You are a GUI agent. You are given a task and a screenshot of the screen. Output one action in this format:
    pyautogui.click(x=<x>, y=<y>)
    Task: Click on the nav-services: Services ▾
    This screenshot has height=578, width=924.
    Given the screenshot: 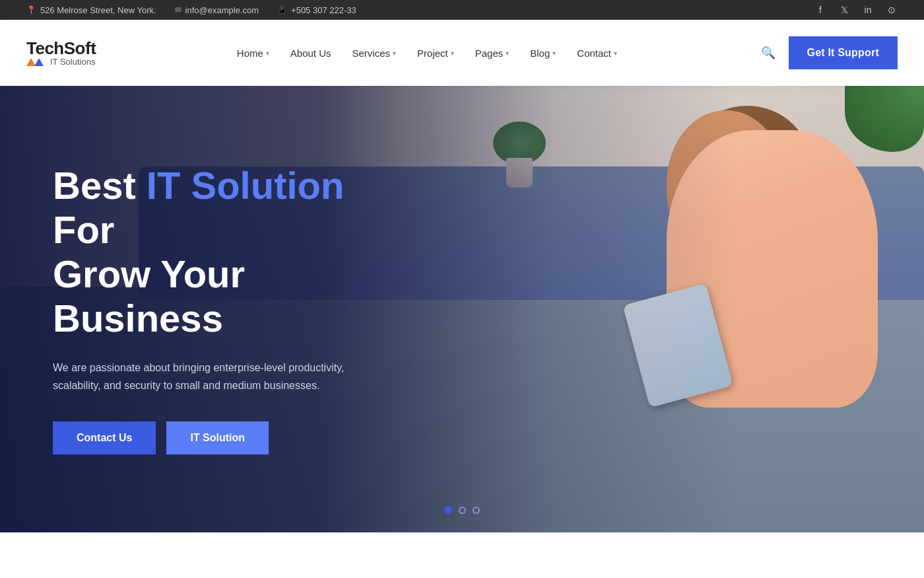 What is the action you would take?
    pyautogui.click(x=375, y=53)
    